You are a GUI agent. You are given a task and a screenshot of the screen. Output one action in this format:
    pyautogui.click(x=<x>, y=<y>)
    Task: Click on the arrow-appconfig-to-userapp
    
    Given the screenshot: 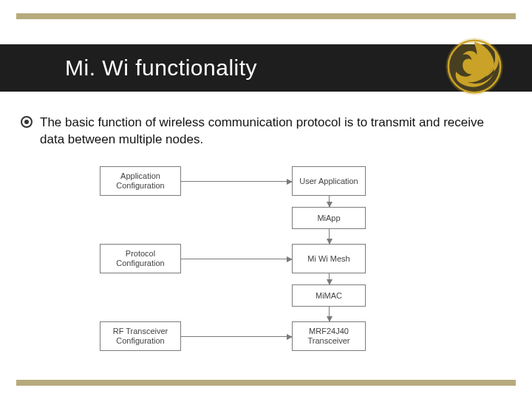 What is the action you would take?
    pyautogui.click(x=236, y=182)
    